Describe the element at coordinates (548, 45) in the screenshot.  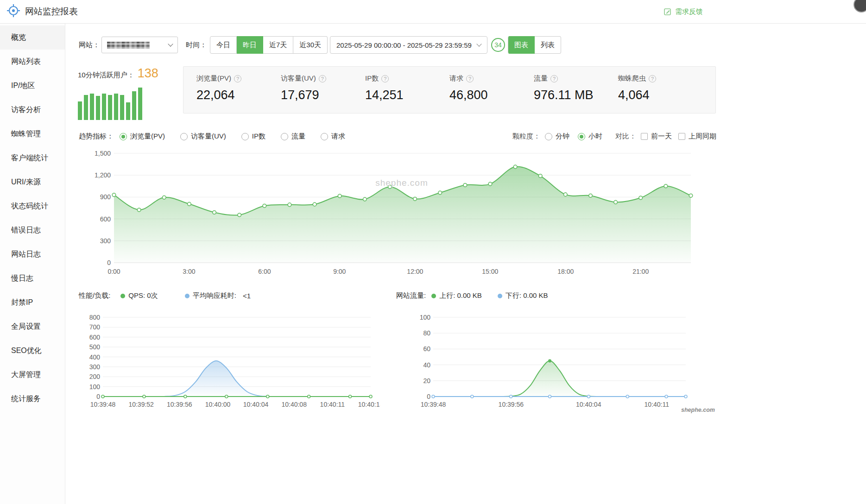
I see `view-button-1: 列表` at that location.